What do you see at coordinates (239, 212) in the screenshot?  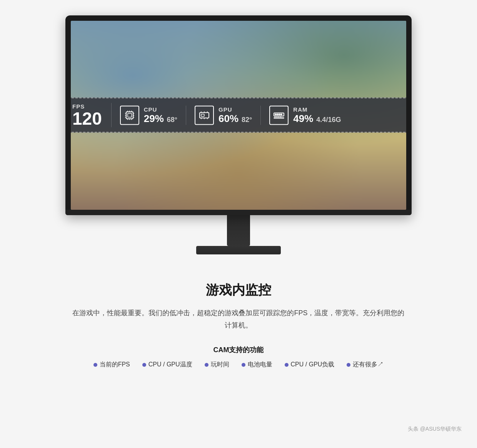 I see `monitor-bottom-bar` at bounding box center [239, 212].